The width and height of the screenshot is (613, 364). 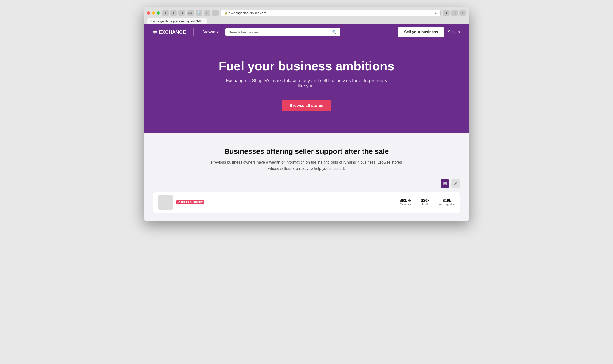 What do you see at coordinates (447, 205) in the screenshot?
I see `asking-price-label: Asking price` at bounding box center [447, 205].